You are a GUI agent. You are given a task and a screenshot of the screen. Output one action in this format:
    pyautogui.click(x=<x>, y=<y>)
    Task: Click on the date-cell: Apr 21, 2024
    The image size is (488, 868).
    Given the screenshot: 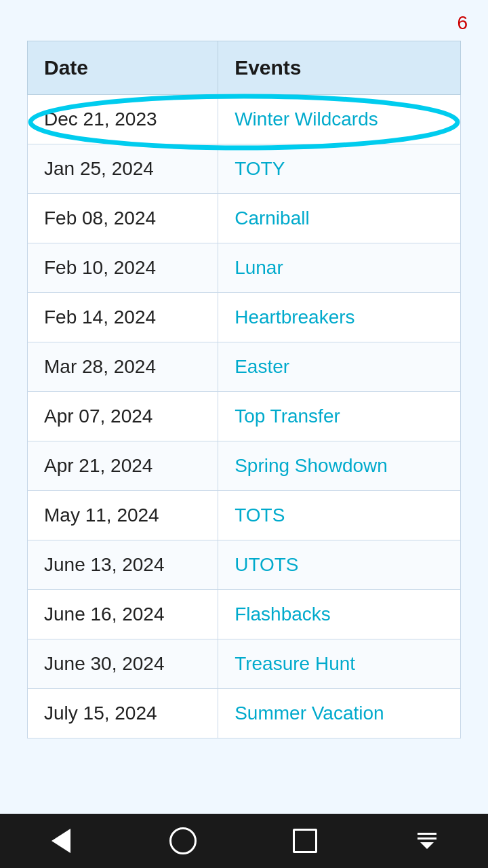 What is the action you would take?
    pyautogui.click(x=123, y=467)
    